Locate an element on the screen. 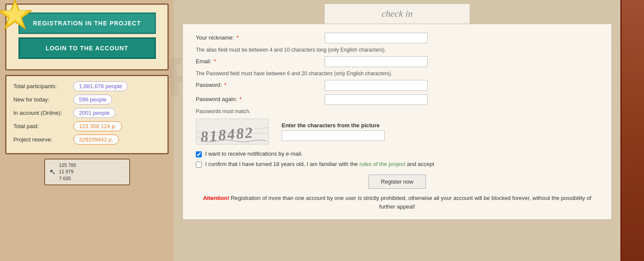  counter-arrow-icon: ↖ is located at coordinates (52, 172).